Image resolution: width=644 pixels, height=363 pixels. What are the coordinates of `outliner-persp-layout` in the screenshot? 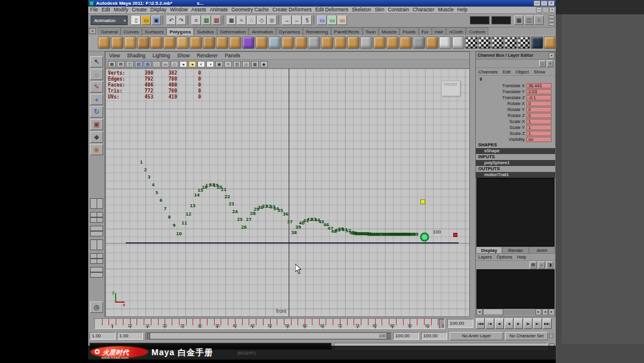 It's located at (97, 272).